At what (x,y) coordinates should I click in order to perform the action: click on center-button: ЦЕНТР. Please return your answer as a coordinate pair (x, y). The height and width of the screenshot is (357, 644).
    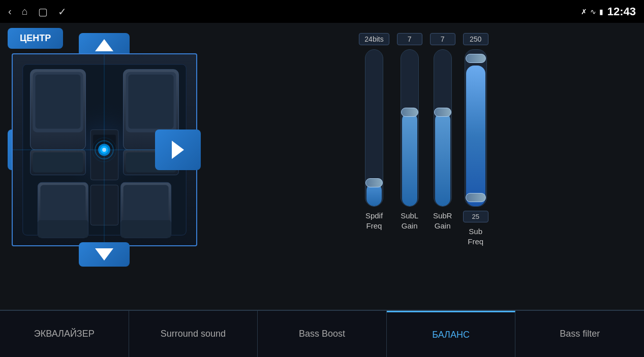
    Looking at the image, I should click on (36, 39).